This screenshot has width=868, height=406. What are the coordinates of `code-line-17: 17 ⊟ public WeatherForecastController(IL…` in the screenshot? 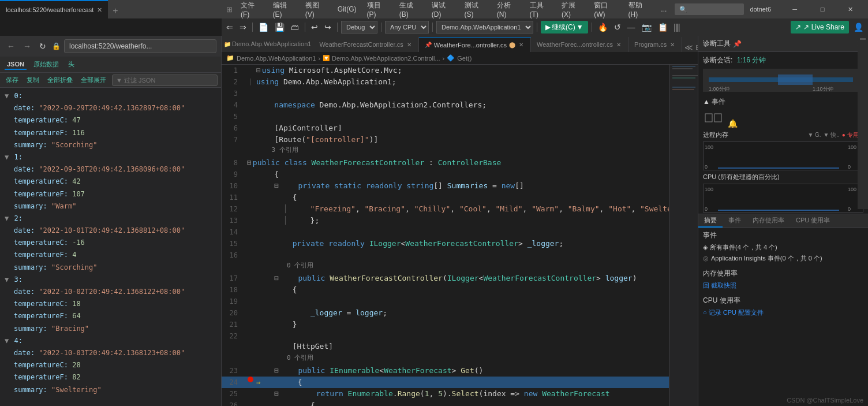 It's located at (446, 278).